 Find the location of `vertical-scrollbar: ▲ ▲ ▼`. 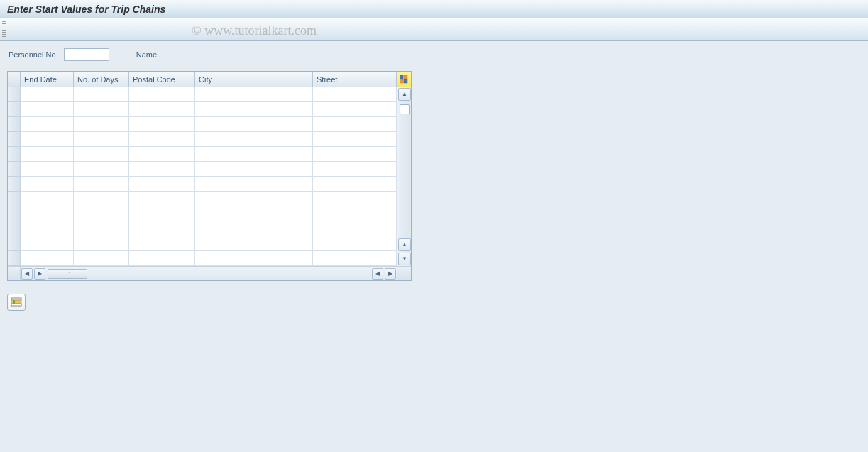

vertical-scrollbar: ▲ ▲ ▼ is located at coordinates (404, 177).